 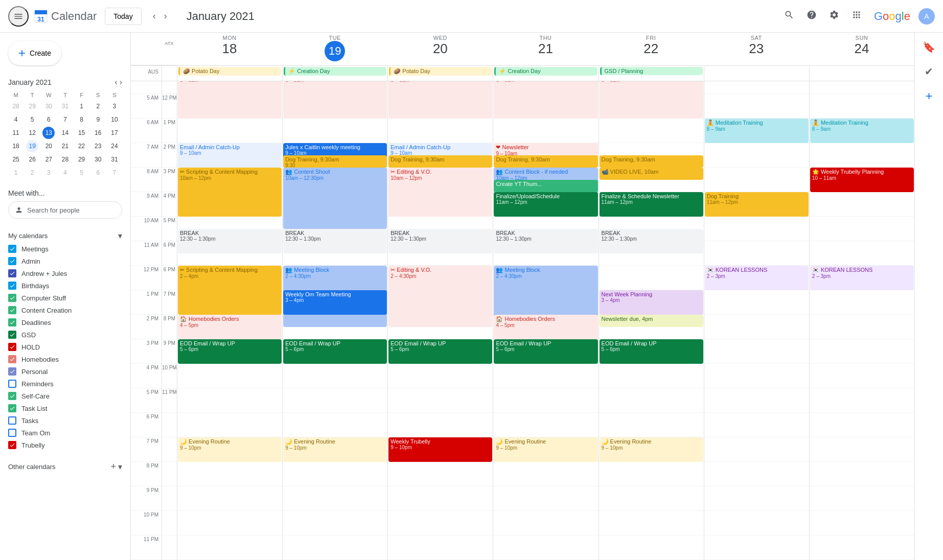 What do you see at coordinates (929, 96) in the screenshot?
I see `add-icon: +` at bounding box center [929, 96].